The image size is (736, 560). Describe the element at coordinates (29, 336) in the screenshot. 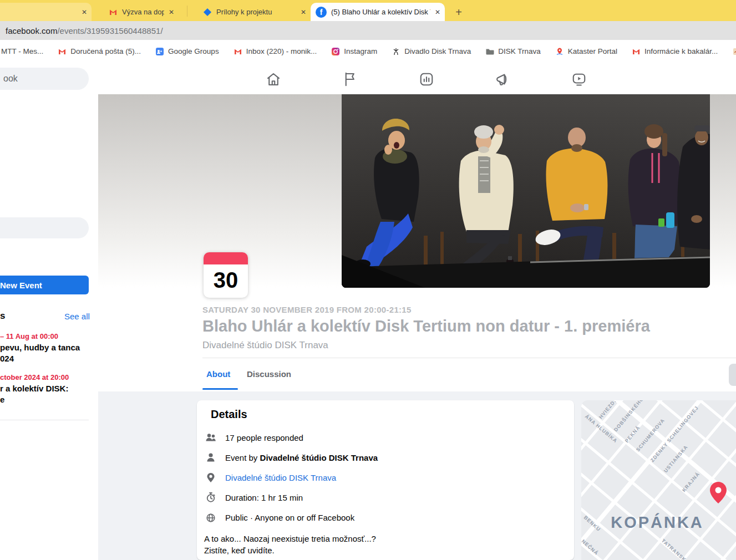

I see `sidebar-event-date: – 11 Aug at 00:00` at that location.